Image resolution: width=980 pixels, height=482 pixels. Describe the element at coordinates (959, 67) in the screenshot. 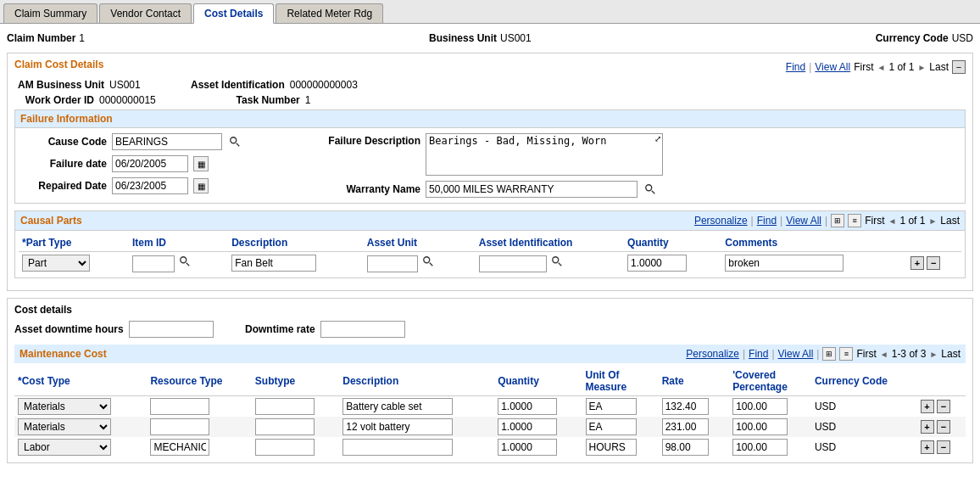

I see `ccd-collapse-button: −` at that location.